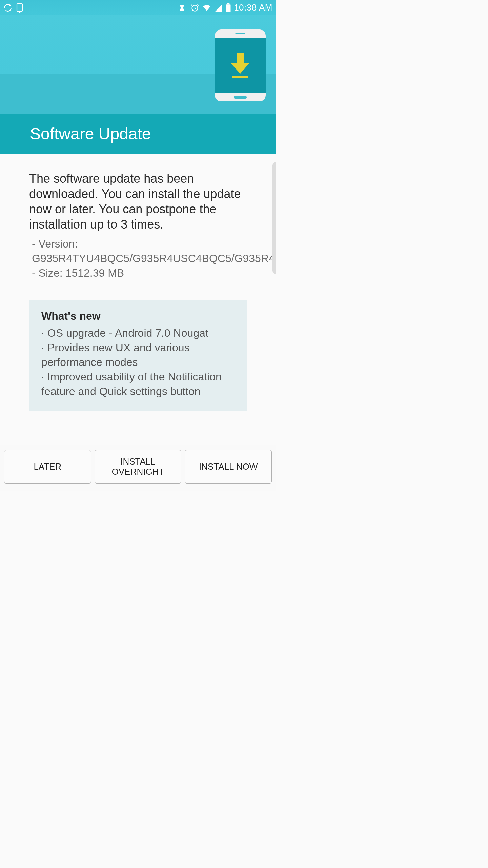  What do you see at coordinates (138, 437) in the screenshot?
I see `content-fade` at bounding box center [138, 437].